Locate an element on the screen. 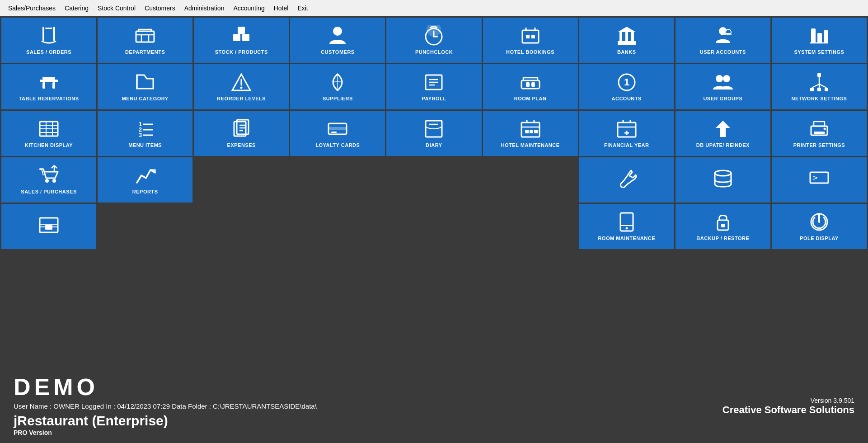 The height and width of the screenshot is (443, 868). company-name: Creative Software Solutions is located at coordinates (788, 410).